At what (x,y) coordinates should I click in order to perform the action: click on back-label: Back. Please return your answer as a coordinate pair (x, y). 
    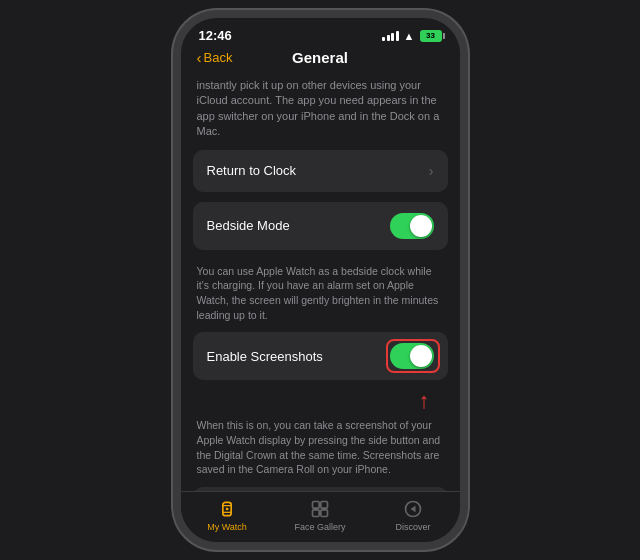
    Looking at the image, I should click on (218, 58).